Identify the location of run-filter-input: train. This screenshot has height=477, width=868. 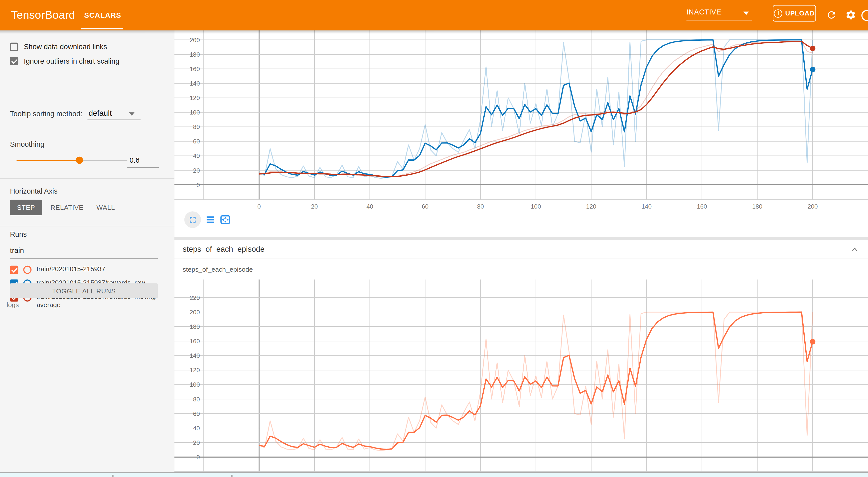
(17, 250).